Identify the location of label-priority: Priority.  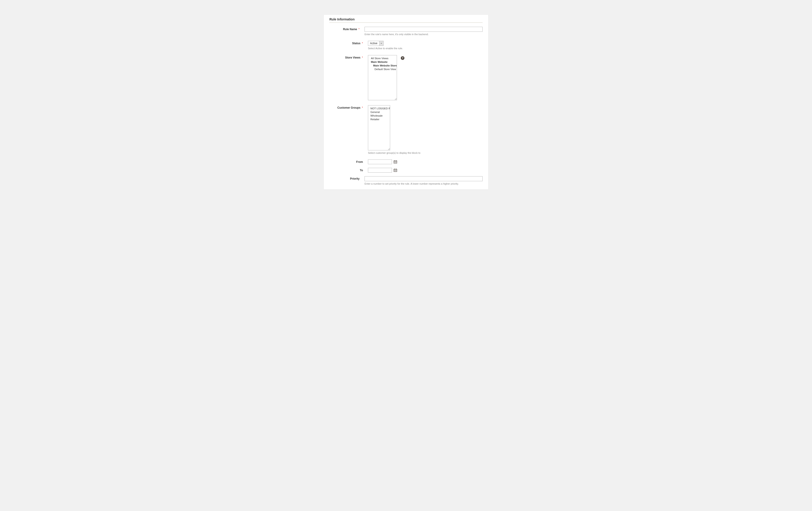
(347, 178).